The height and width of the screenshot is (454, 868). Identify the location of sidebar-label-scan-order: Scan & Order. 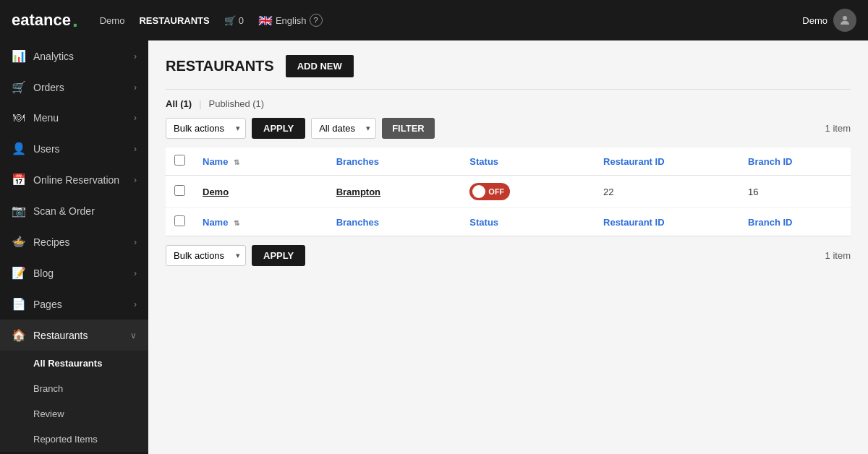
(64, 211).